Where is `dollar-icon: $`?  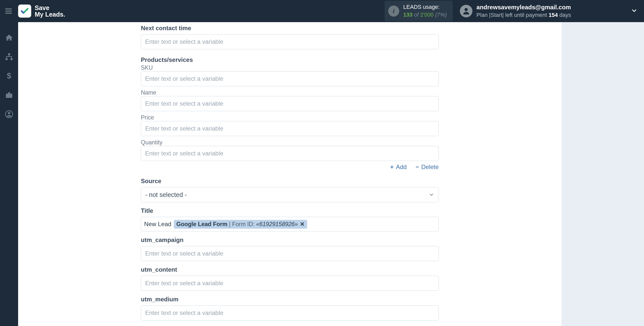 dollar-icon: $ is located at coordinates (9, 76).